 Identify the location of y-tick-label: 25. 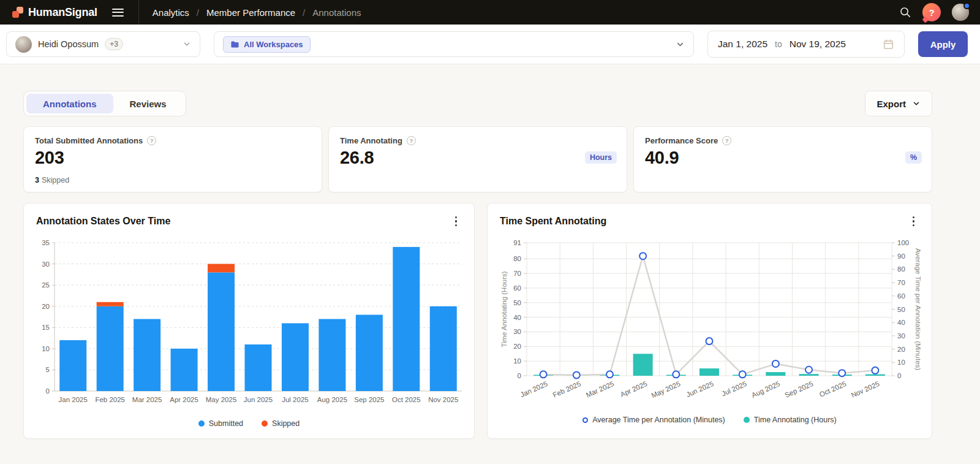
(45, 285).